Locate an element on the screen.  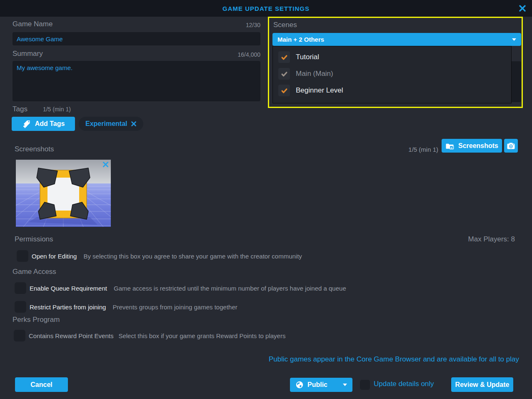
dialog-title: GAME UPDATE SETTINGS is located at coordinates (266, 8).